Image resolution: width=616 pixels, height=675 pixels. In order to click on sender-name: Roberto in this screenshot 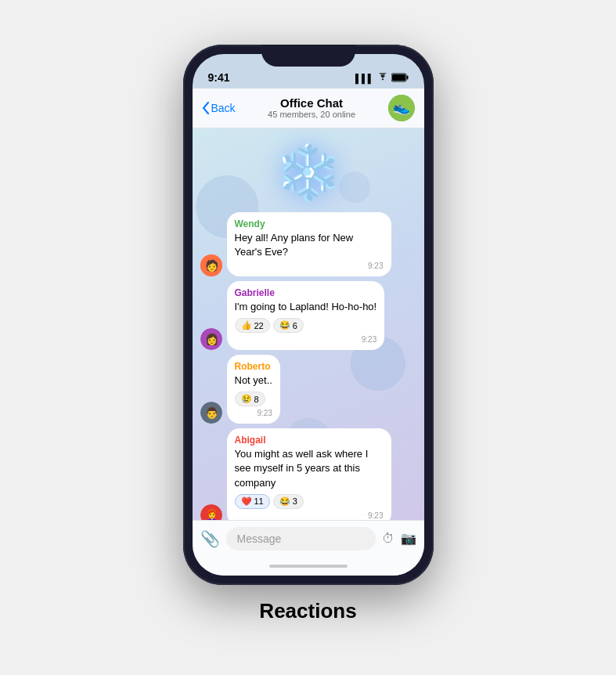, I will do `click(254, 366)`.